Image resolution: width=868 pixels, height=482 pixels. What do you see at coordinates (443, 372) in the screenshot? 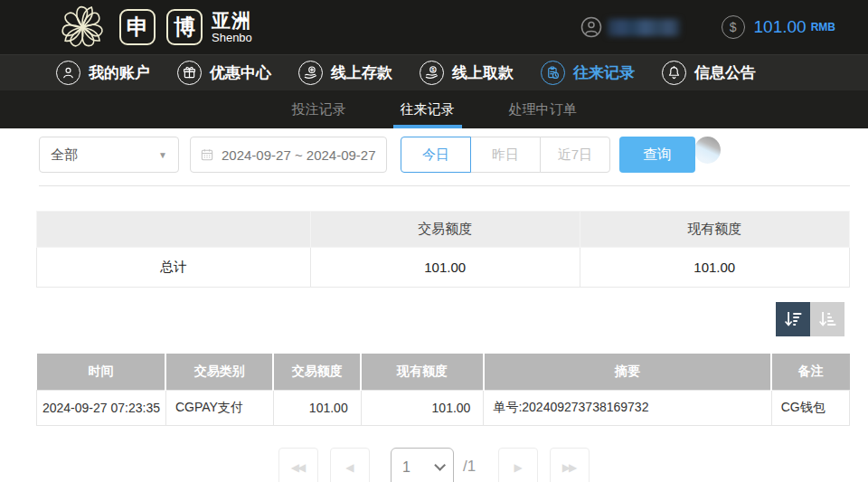
I see `records-header-row: 时间 交易类别 交易额度 现有额度 摘要 备注` at bounding box center [443, 372].